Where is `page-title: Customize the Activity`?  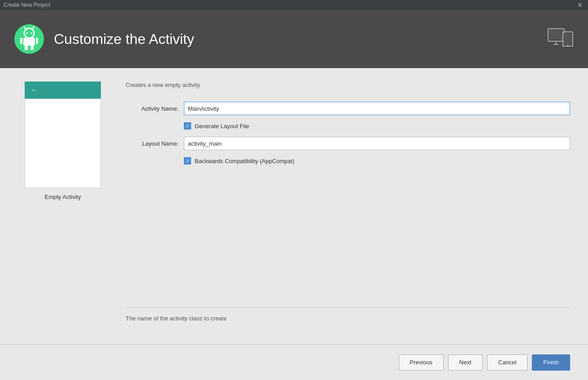 page-title: Customize the Activity is located at coordinates (124, 39).